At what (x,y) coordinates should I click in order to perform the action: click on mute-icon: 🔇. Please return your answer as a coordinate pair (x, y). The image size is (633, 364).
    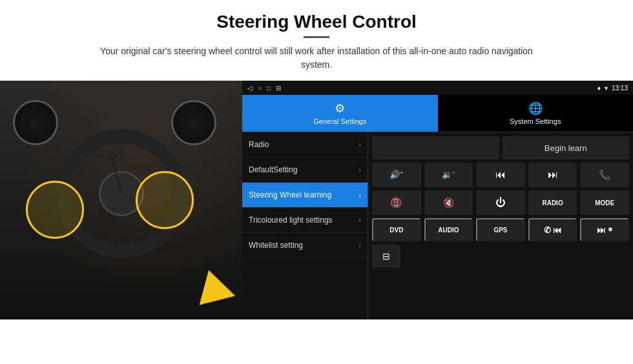
    Looking at the image, I should click on (448, 203).